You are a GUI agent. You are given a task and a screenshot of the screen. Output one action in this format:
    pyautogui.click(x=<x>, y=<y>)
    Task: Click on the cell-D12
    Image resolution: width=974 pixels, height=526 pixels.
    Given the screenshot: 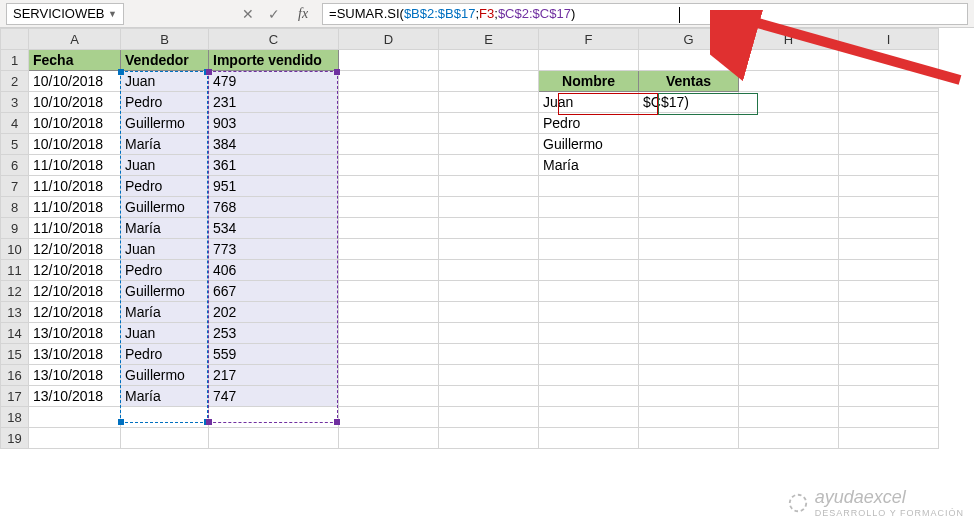 What is the action you would take?
    pyautogui.click(x=389, y=292)
    